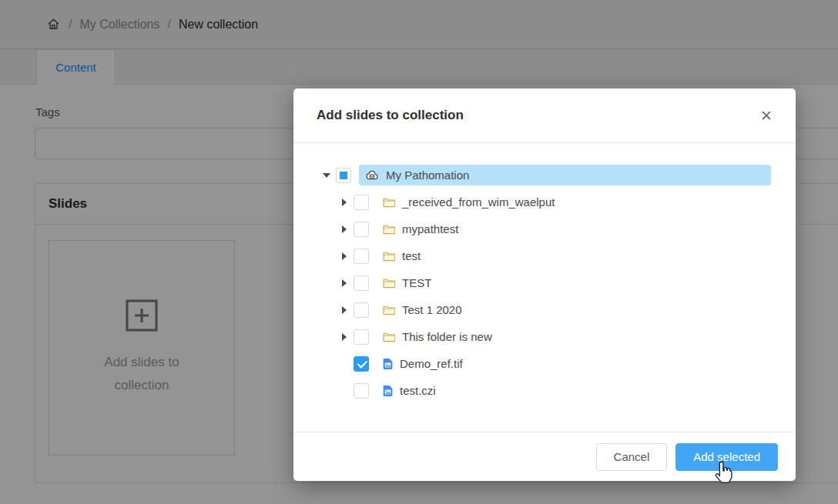 The height and width of the screenshot is (504, 838). Describe the element at coordinates (417, 391) in the screenshot. I see `tree-item-label: test.czi` at that location.